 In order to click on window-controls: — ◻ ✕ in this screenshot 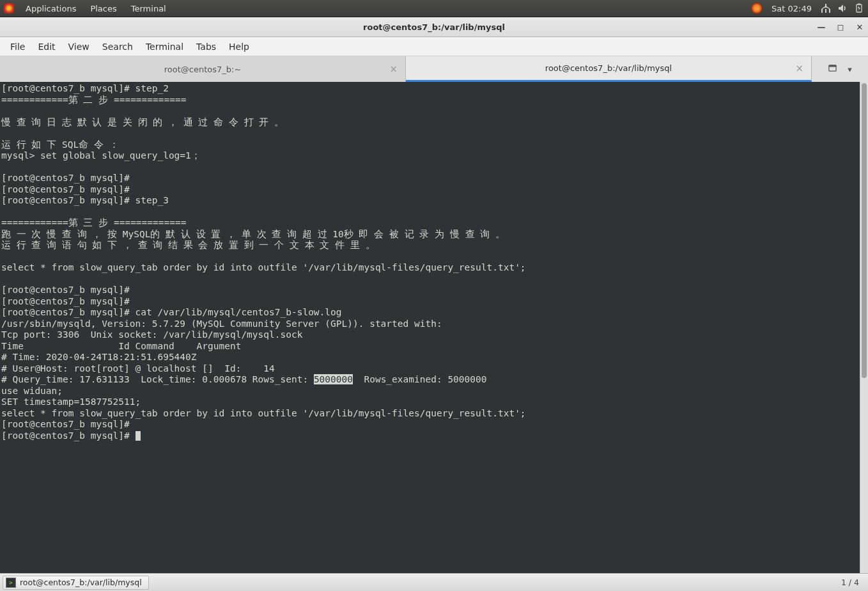, I will do `click(841, 27)`.